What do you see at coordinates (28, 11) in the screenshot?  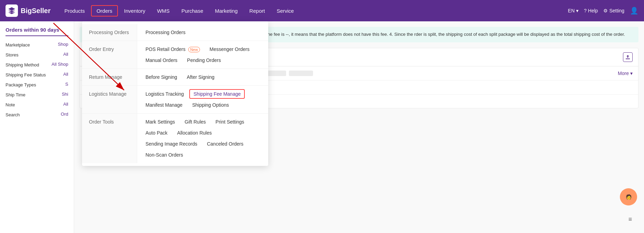 I see `logo-area: BigSeller` at bounding box center [28, 11].